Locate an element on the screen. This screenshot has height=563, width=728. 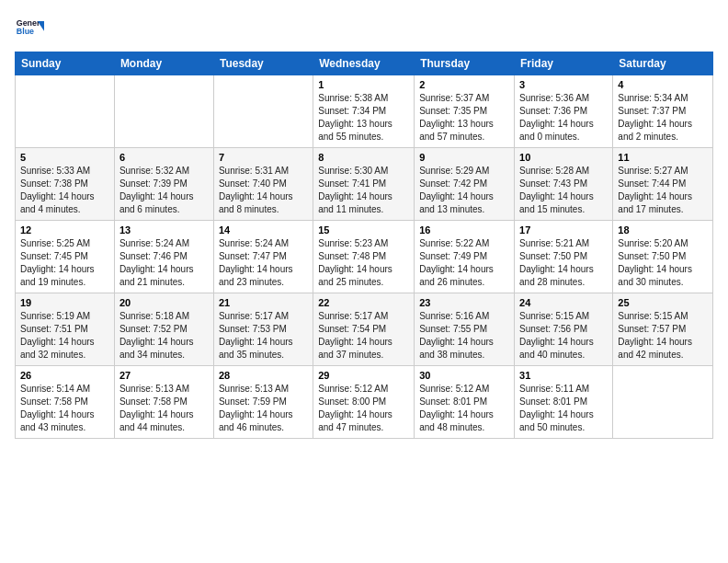
day-info: Sunrise: 5:36 AM Sunset: 7:36 PM Dayligh… is located at coordinates (563, 118).